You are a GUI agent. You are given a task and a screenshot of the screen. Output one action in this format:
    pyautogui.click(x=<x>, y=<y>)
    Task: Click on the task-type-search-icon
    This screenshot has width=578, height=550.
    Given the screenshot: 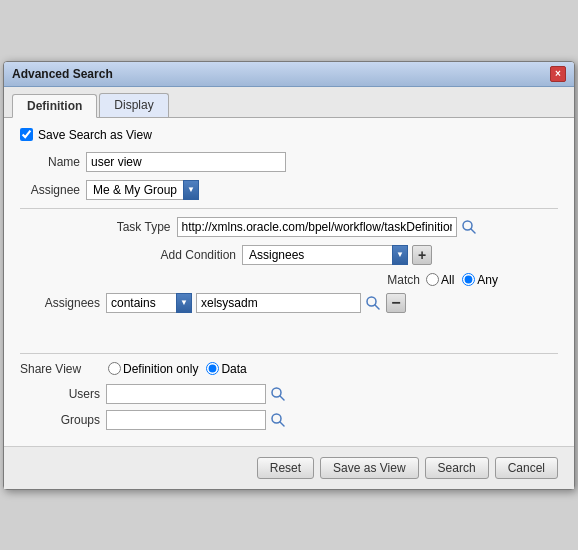 What is the action you would take?
    pyautogui.click(x=469, y=227)
    